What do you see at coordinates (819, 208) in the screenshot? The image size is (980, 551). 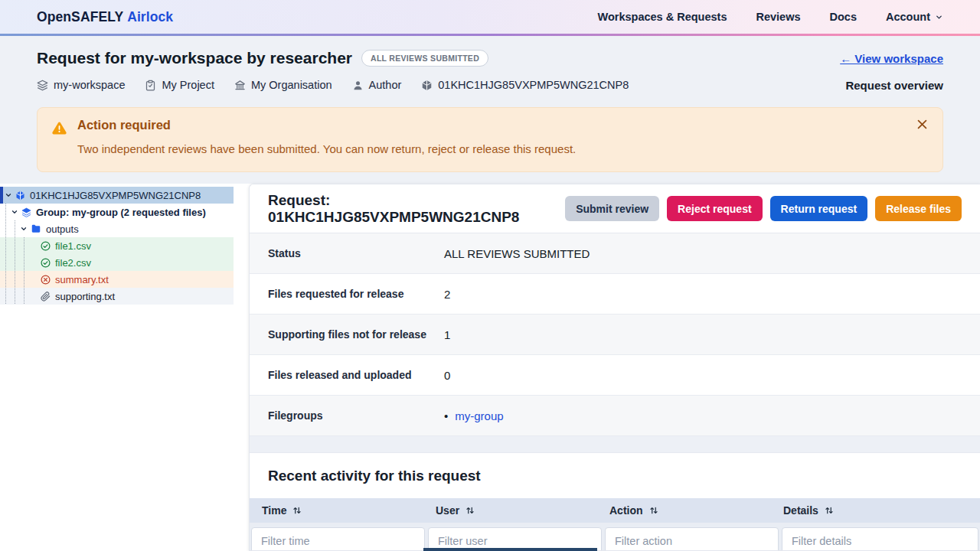 I see `return-request-button: Return request` at bounding box center [819, 208].